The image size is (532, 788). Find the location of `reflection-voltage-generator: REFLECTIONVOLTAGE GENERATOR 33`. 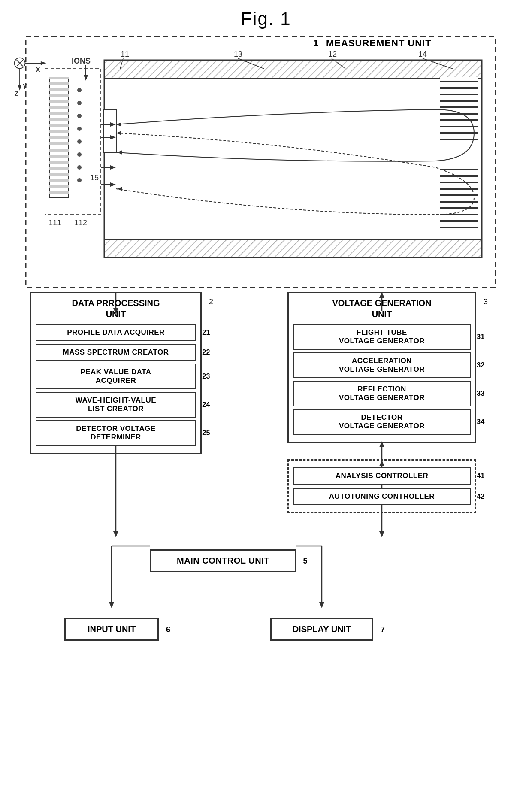

reflection-voltage-generator: REFLECTIONVOLTAGE GENERATOR 33 is located at coordinates (382, 394).